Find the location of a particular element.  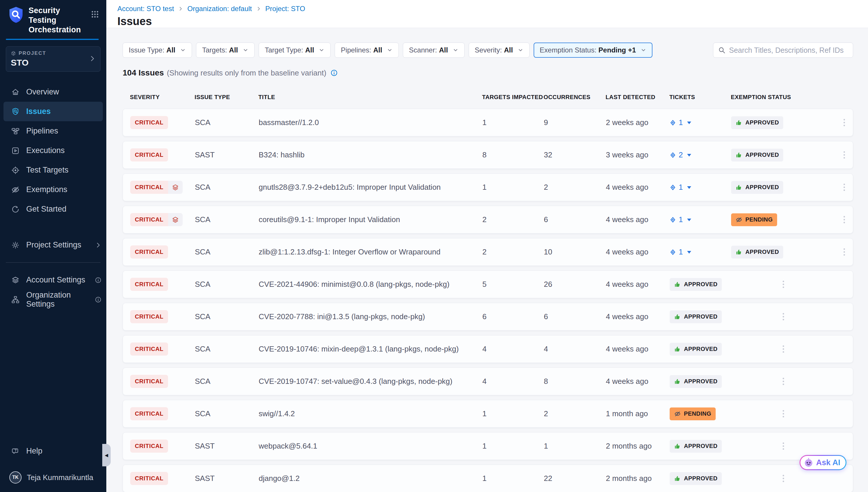

sidebar-item-issues: Issues is located at coordinates (53, 112).